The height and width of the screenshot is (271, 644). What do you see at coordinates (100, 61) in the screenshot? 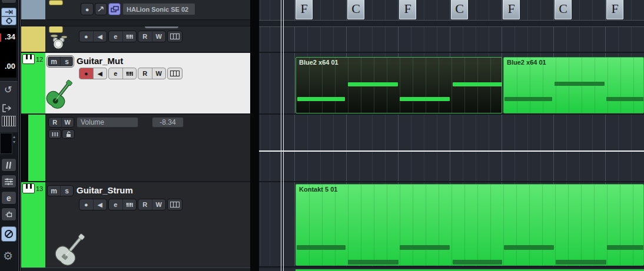
I see `track-name: Guitar_Mut` at bounding box center [100, 61].